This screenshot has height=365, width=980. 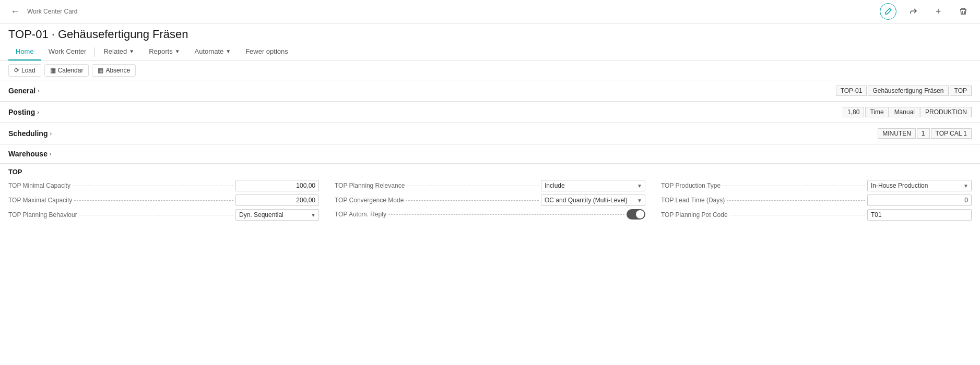 I want to click on field-planning-relevance: TOP Planning Relevance Include ▼, so click(x=490, y=186).